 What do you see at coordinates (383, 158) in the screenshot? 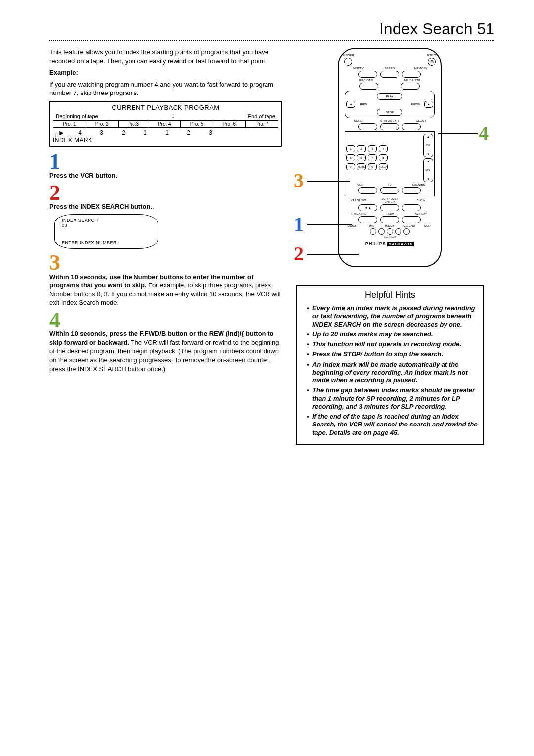
I see `num-8: 8` at bounding box center [383, 158].